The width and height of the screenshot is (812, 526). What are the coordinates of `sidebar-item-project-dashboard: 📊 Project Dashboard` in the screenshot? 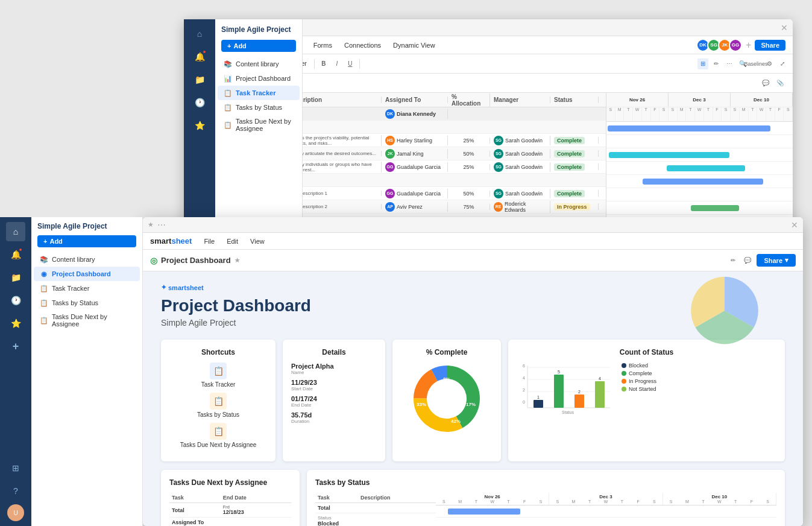 It's located at (259, 78).